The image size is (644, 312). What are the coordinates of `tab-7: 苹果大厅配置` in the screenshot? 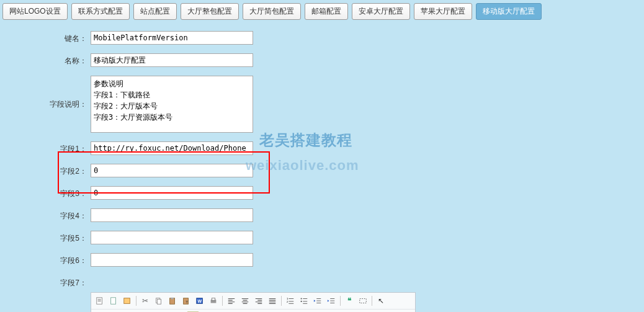 It's located at (443, 11).